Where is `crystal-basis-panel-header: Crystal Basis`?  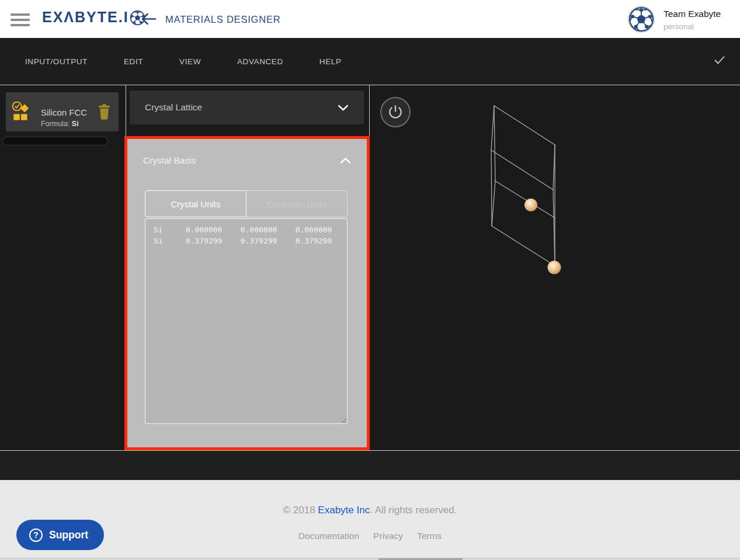
crystal-basis-panel-header: Crystal Basis is located at coordinates (247, 161).